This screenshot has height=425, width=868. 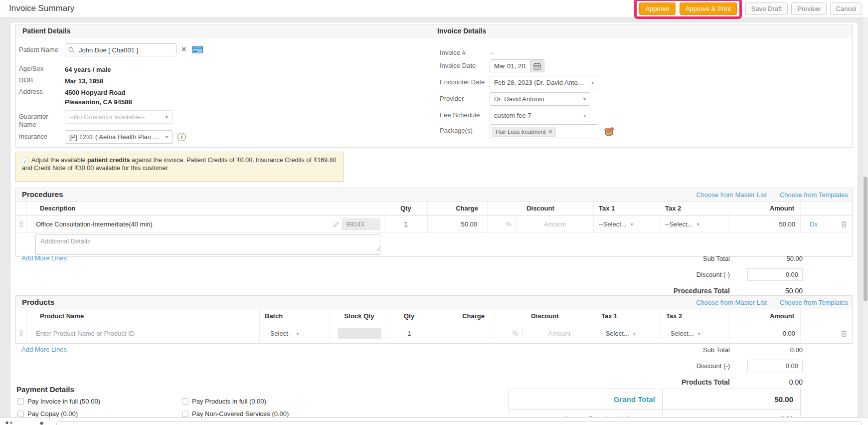 What do you see at coordinates (44, 258) in the screenshot?
I see `procedures-add-more-link: Add More Lines` at bounding box center [44, 258].